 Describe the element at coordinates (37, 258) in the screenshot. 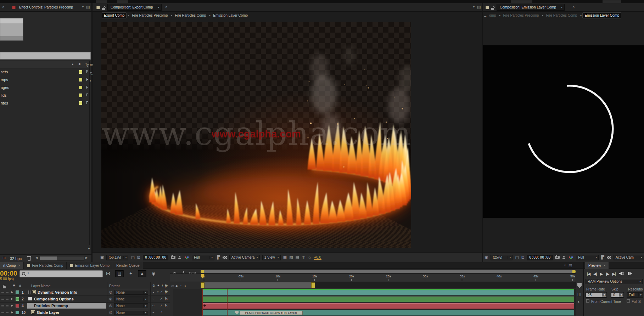

I see `hscroll-left-icon: ◀` at that location.